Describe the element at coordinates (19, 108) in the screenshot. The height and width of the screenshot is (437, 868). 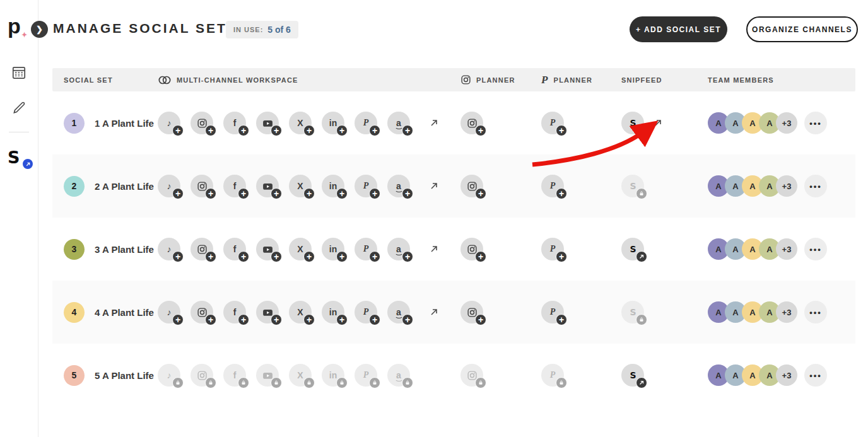
I see `pencil-icon` at that location.